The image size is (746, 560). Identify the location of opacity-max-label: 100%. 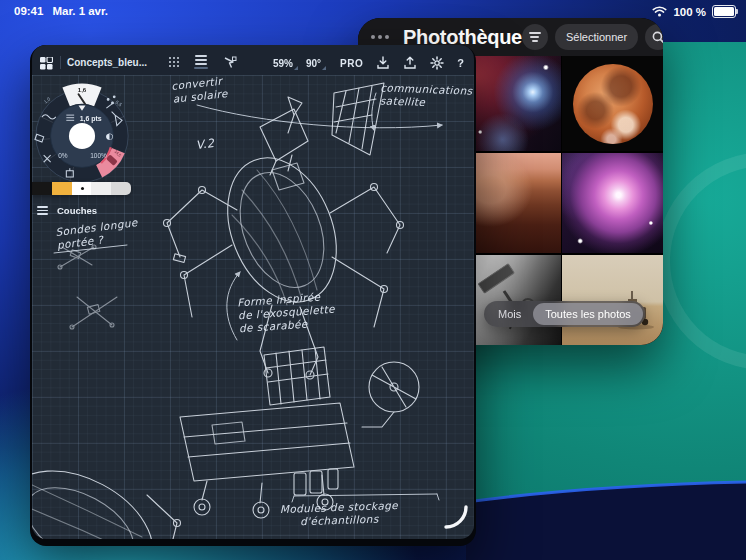
(98, 156).